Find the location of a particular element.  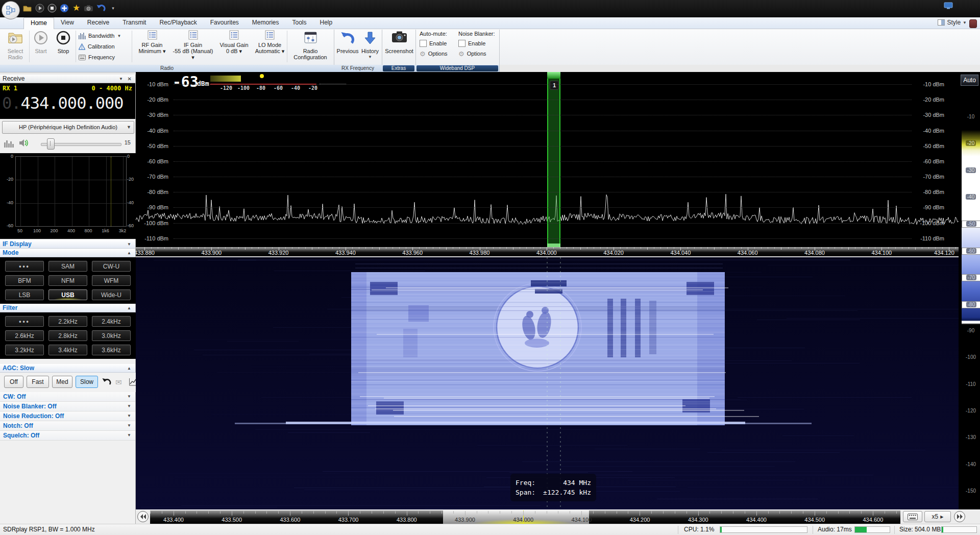

db-axis-label-right: -110 dBm is located at coordinates (929, 238).